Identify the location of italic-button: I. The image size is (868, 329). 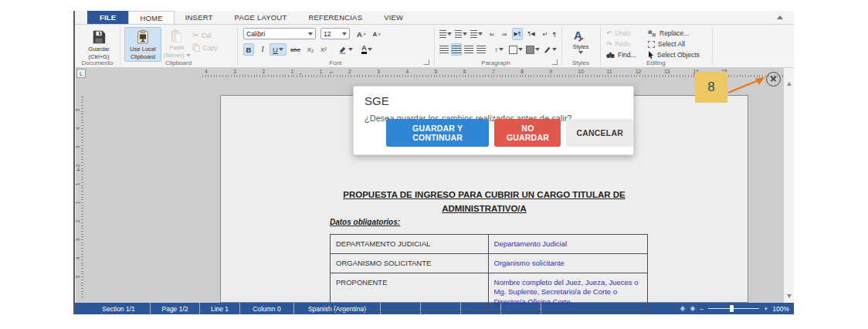
(263, 49).